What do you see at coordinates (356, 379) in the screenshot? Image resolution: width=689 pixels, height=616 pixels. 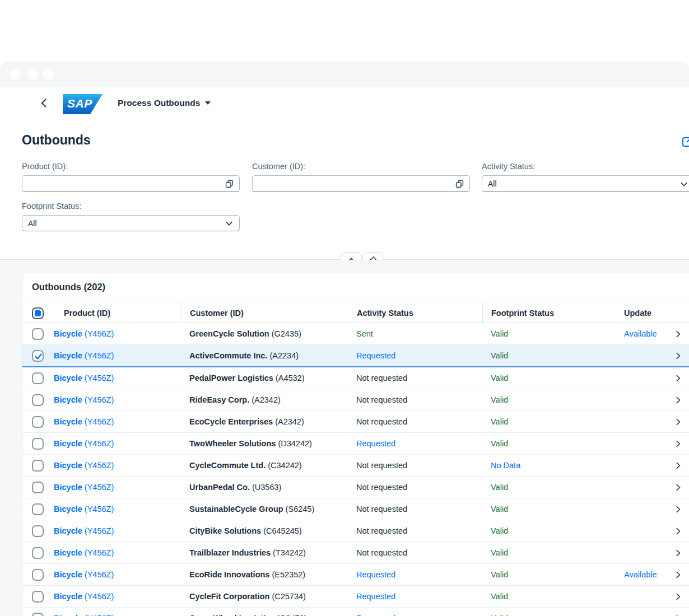 I see `table-row: Bicycle (Y456Z) PedalPower Logistics (A4…` at bounding box center [356, 379].